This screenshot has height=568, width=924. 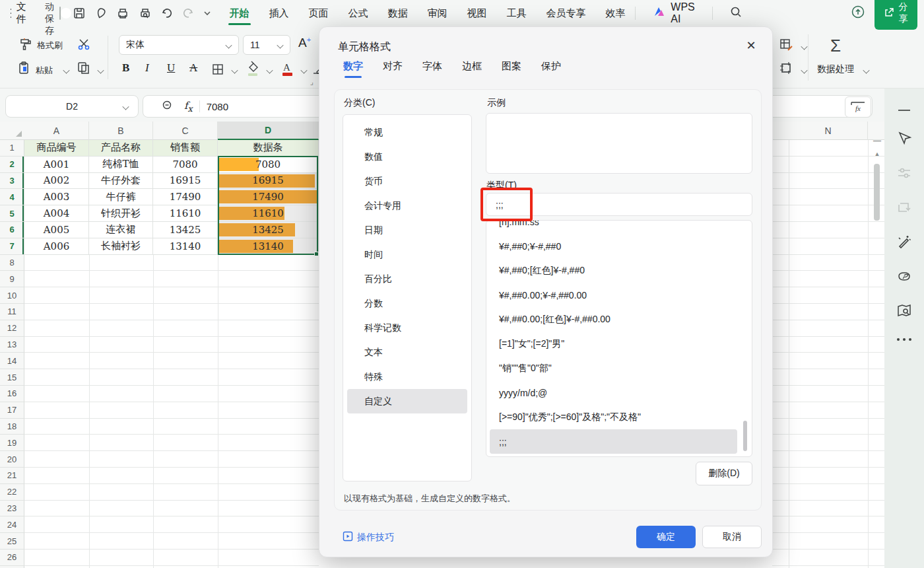 I want to click on row-header-17: 17, so click(x=12, y=411).